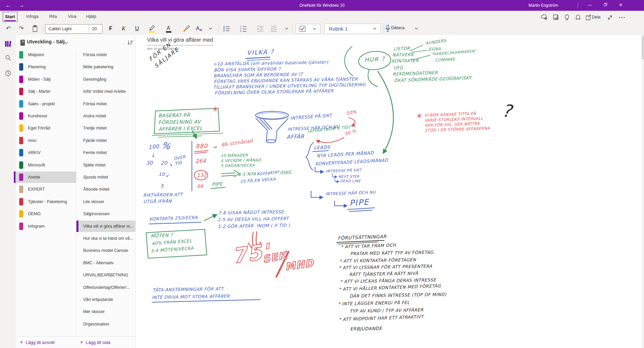 The image size is (644, 348). Describe the element at coordinates (578, 17) in the screenshot. I see `bell-icon` at that location.